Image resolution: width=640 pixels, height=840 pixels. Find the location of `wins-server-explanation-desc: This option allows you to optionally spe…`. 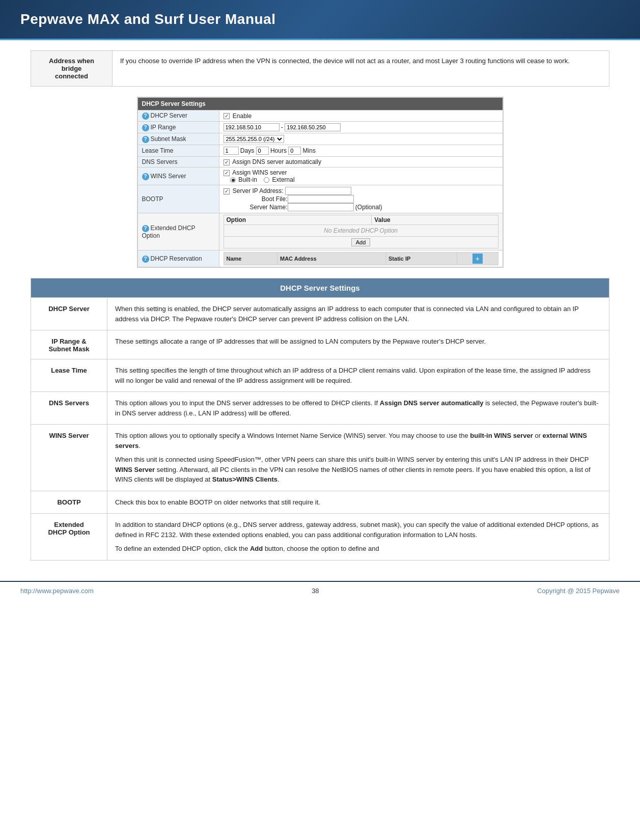

wins-server-explanation-desc: This option allows you to optionally spe… is located at coordinates (358, 458).